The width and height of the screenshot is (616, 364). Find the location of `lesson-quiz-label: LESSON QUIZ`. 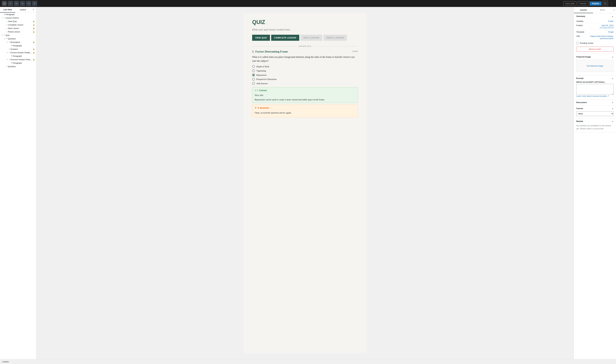

lesson-quiz-label: LESSON QUIZ is located at coordinates (305, 46).